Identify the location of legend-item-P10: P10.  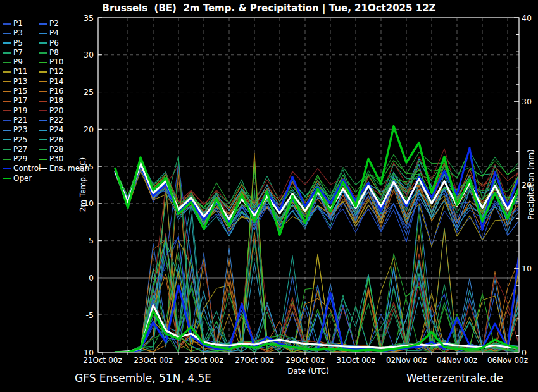
(64, 62).